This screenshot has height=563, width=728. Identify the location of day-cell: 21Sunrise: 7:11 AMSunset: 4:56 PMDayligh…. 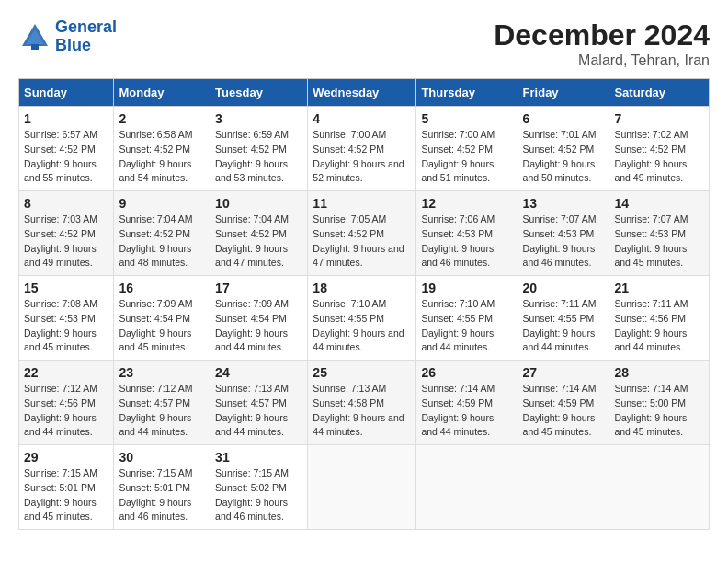
(660, 318).